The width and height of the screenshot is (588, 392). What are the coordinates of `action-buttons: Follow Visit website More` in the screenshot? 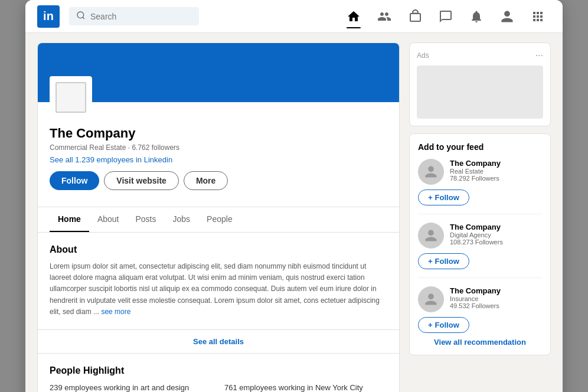 It's located at (218, 181).